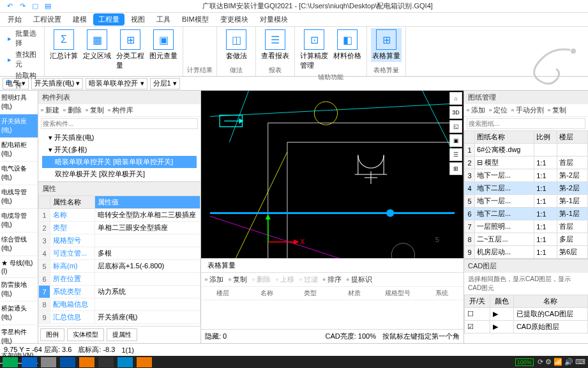 This screenshot has width=588, height=368. Describe the element at coordinates (274, 19) in the screenshot. I see `menu-tab: 对量模块` at that location.